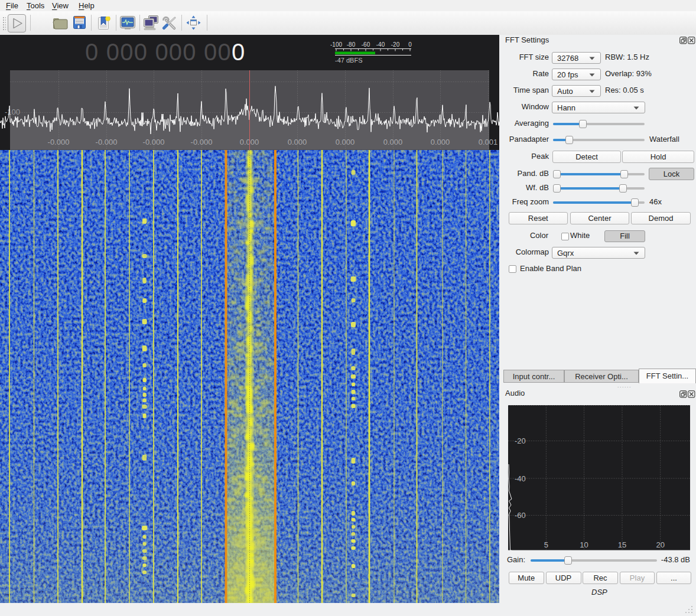 Image resolution: width=696 pixels, height=616 pixels. I want to click on svg-text: 10, so click(584, 545).